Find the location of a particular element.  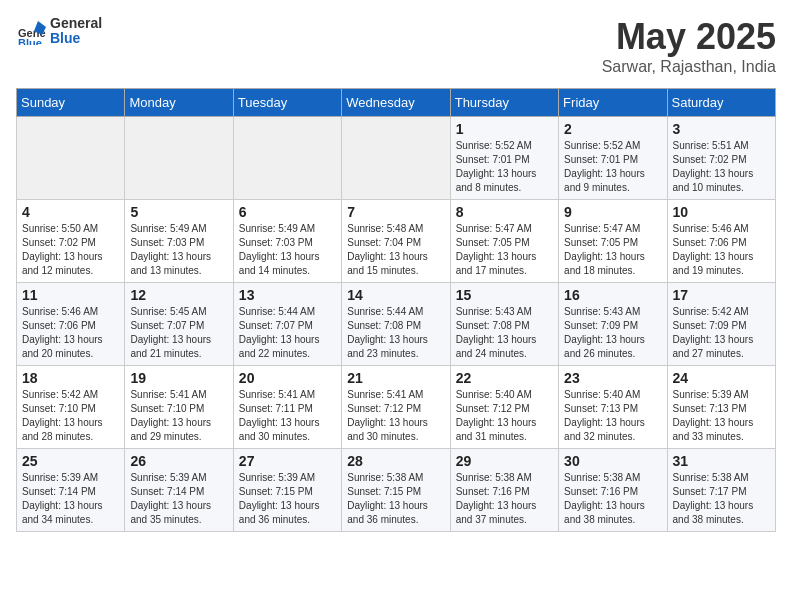

day-info: Sunrise: 5:42 AM Sunset: 7:10 PM Dayligh… is located at coordinates (70, 416).